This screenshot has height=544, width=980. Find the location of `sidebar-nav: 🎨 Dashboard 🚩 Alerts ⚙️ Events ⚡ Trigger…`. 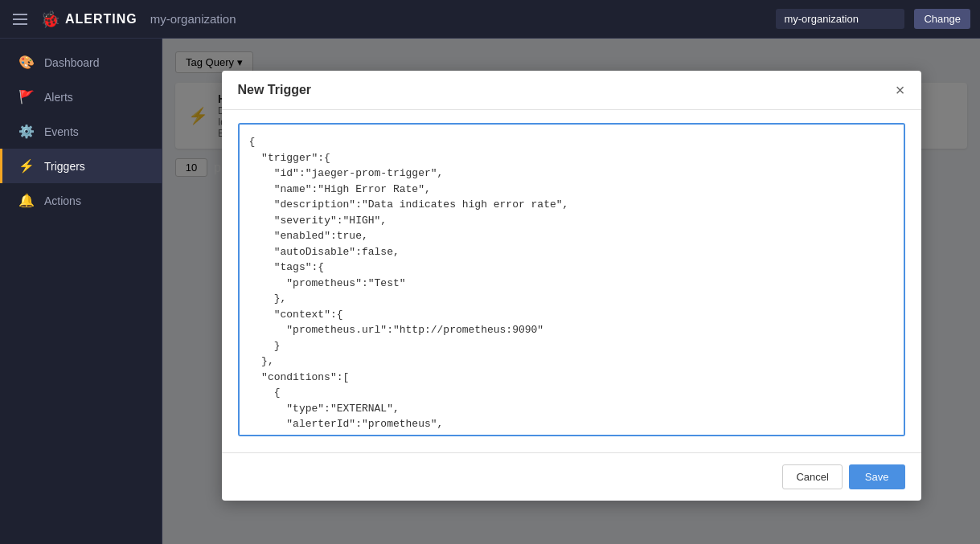

sidebar-nav: 🎨 Dashboard 🚩 Alerts ⚙️ Events ⚡ Trigger… is located at coordinates (80, 132).